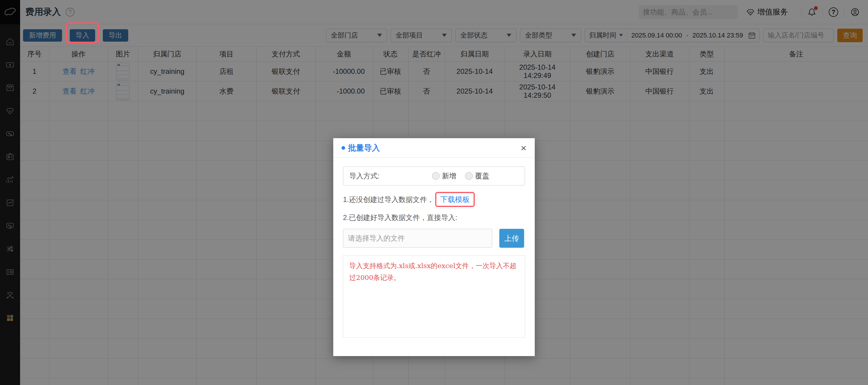 The image size is (868, 385). I want to click on highlight-download-template: 下载模板, so click(455, 199).